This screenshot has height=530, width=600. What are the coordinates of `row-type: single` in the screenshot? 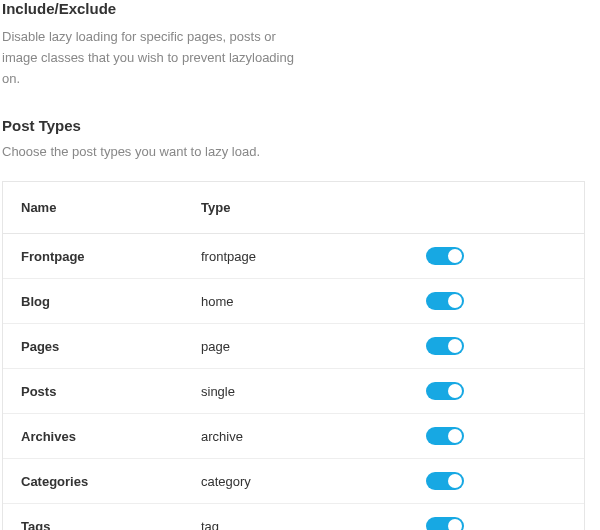 It's located at (311, 392).